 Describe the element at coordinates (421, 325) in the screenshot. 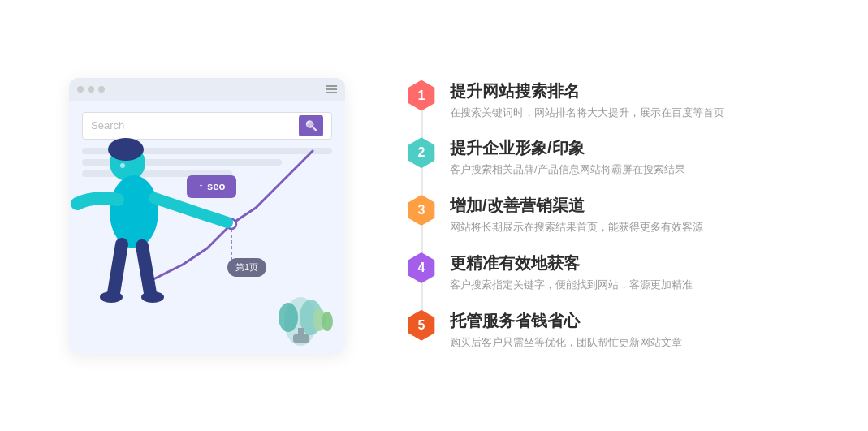

I see `number-badge-5: 5` at that location.